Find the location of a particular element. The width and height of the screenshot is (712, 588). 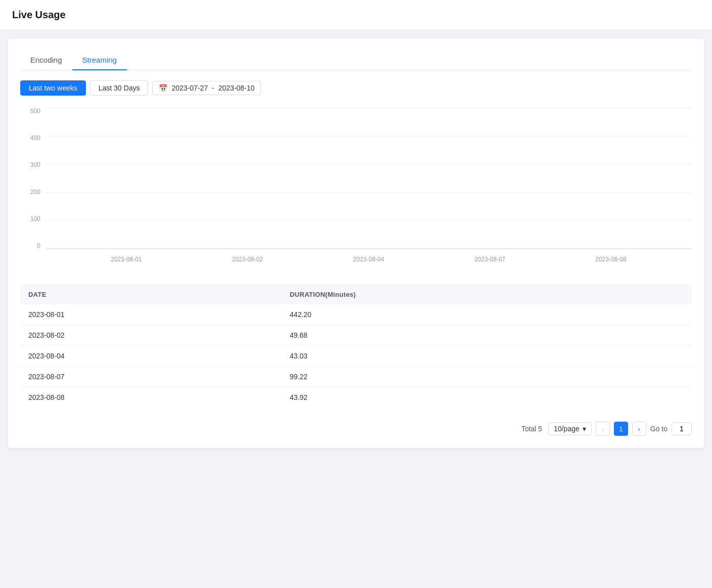

page-header: Live Usage is located at coordinates (356, 15).